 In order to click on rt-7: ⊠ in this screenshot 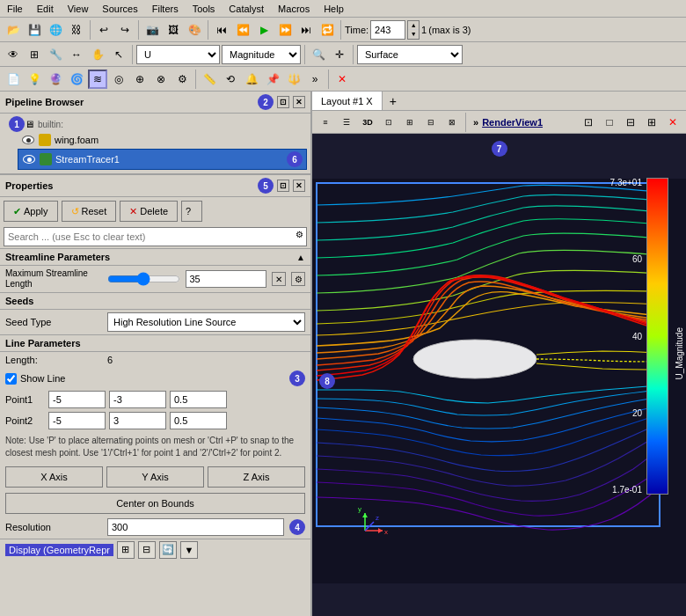, I will do `click(452, 122)`.